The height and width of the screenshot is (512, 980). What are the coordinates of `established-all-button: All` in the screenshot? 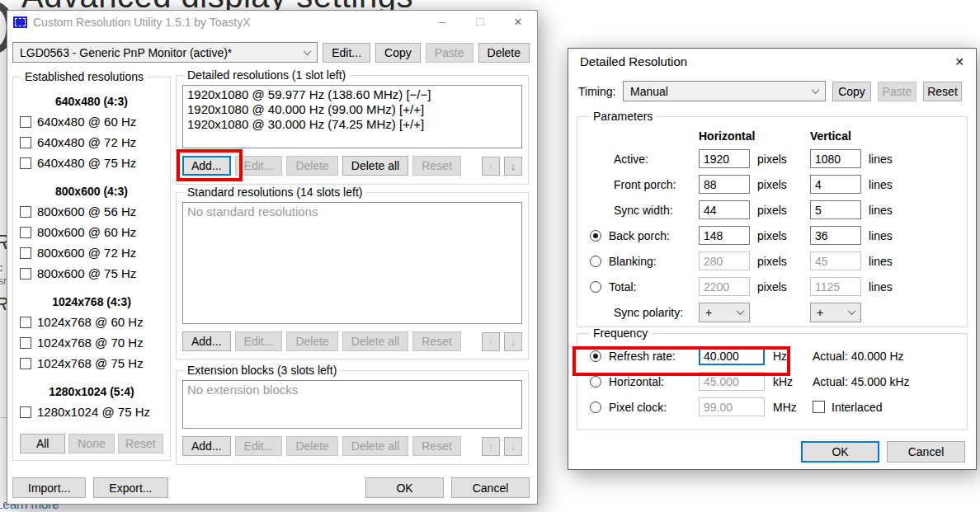 It's located at (43, 444).